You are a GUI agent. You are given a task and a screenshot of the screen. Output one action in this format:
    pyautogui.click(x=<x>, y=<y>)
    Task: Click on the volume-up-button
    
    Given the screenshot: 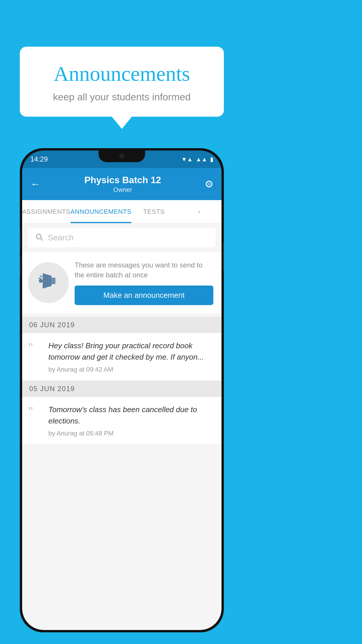 What is the action you would take?
    pyautogui.click(x=20, y=240)
    